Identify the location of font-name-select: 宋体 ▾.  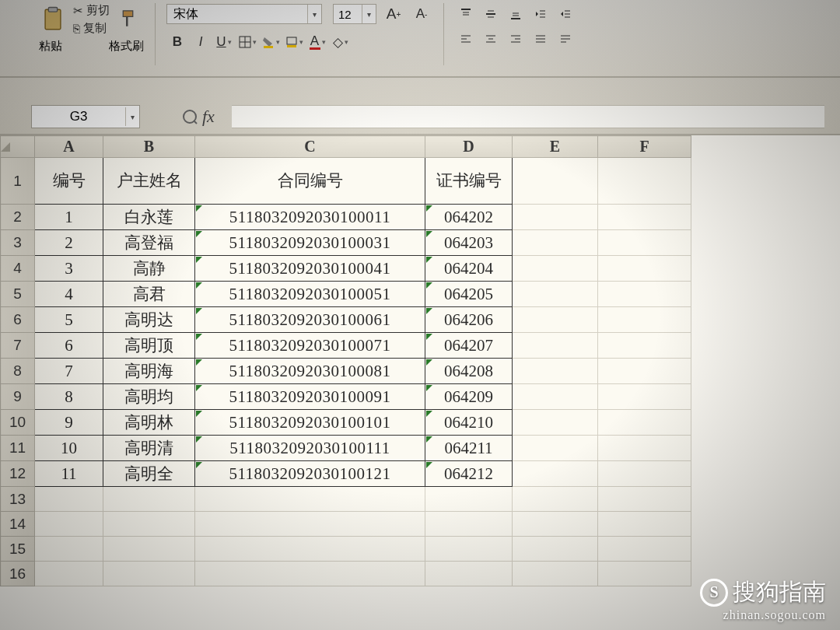
(244, 14).